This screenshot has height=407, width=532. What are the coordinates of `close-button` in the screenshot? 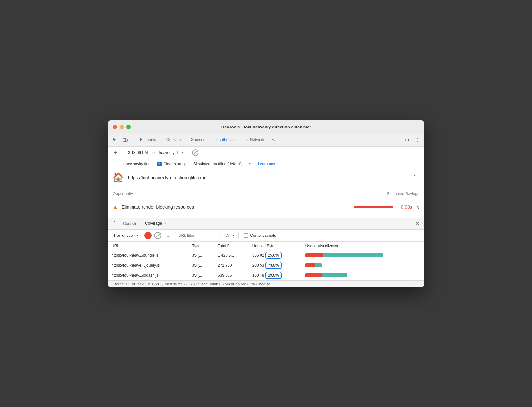 It's located at (115, 127).